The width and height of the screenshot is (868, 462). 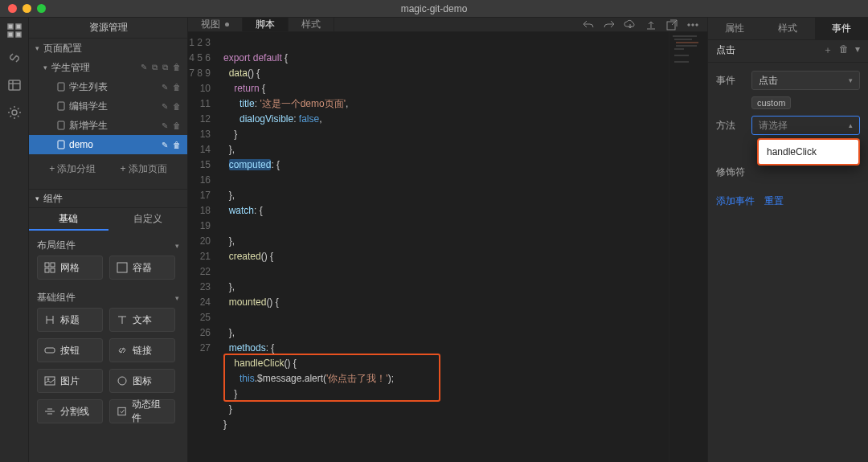 I want to click on upload-icon, so click(x=651, y=25).